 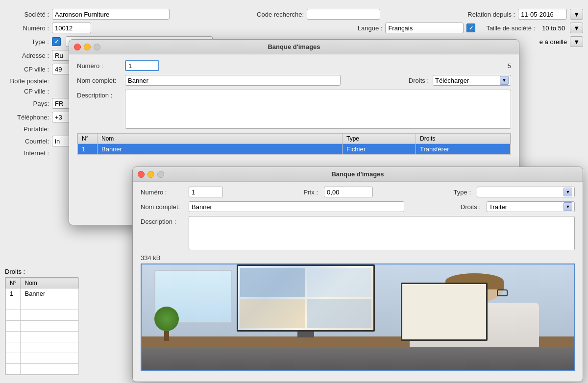 What do you see at coordinates (220, 139) in the screenshot?
I see `modal-1-th-nom: Nom` at bounding box center [220, 139].